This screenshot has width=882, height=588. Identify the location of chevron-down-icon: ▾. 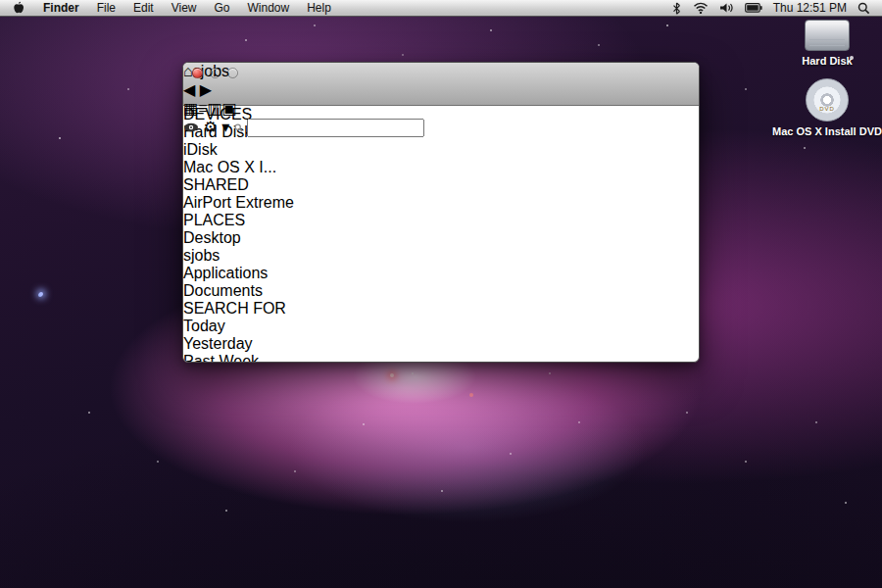
(225, 127).